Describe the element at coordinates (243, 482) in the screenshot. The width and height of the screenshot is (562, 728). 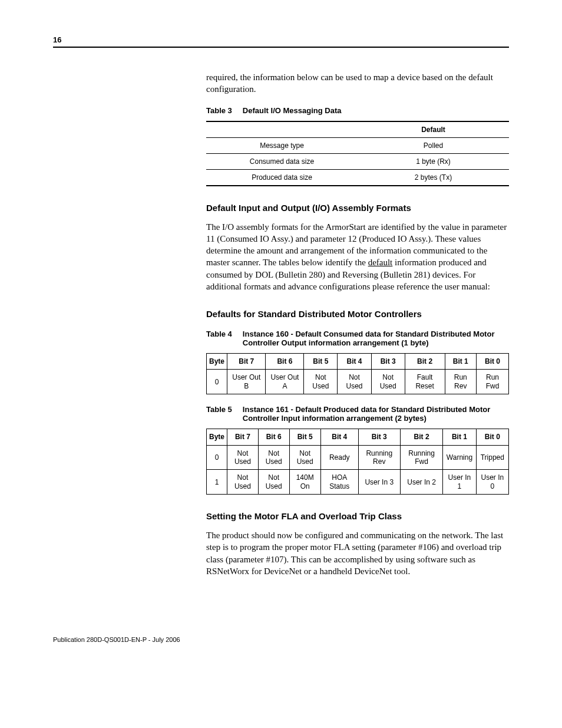
I see `t5r1c1: Not Used` at that location.